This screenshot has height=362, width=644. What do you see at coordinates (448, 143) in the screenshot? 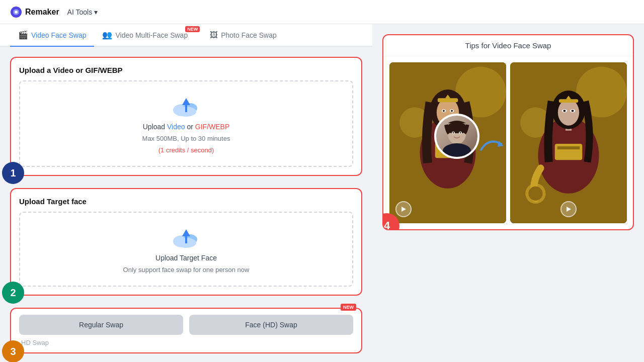
I see `tips-img-left` at bounding box center [448, 143].